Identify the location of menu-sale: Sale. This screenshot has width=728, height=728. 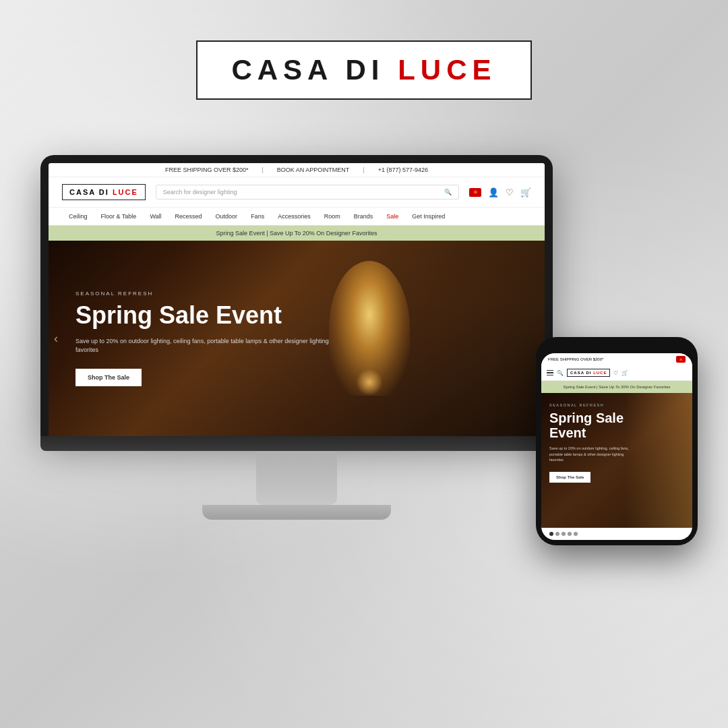
(392, 216).